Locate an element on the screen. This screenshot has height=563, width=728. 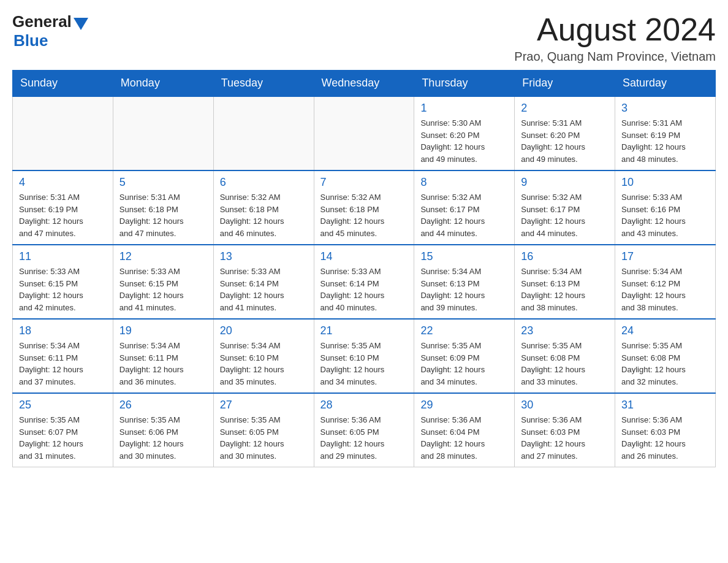
day-number: 26 is located at coordinates (163, 405).